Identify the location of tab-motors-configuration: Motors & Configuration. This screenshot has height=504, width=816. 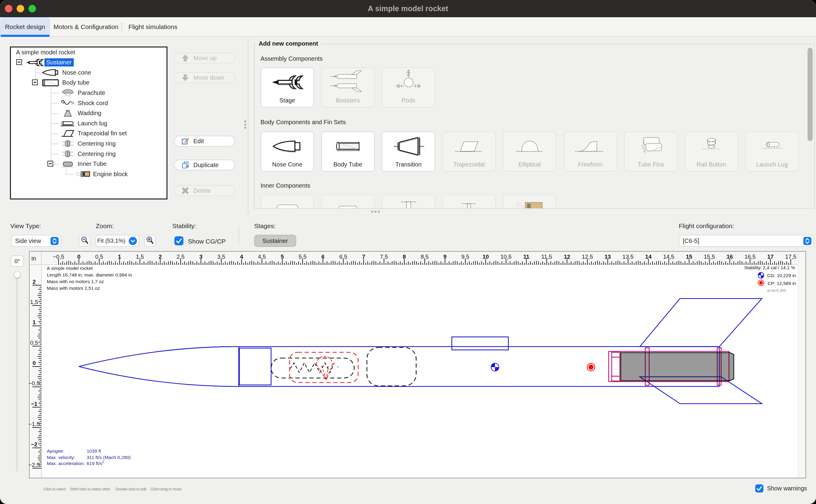
(86, 27).